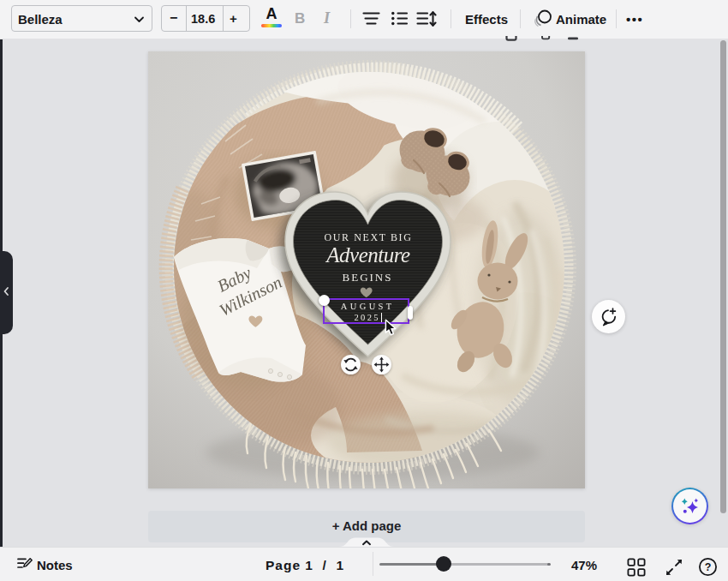  I want to click on svg-text: Adventure, so click(367, 255).